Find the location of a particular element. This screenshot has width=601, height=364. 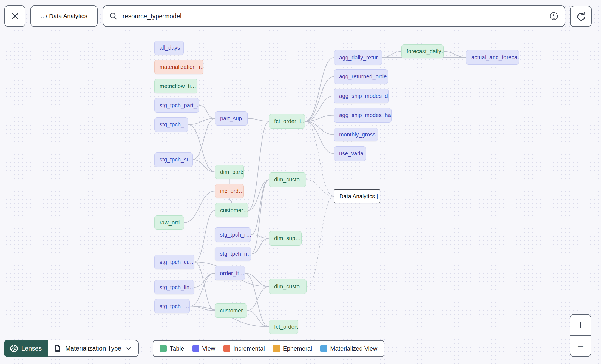

graph-node-forecast_daily: forecast_daily… is located at coordinates (423, 52).